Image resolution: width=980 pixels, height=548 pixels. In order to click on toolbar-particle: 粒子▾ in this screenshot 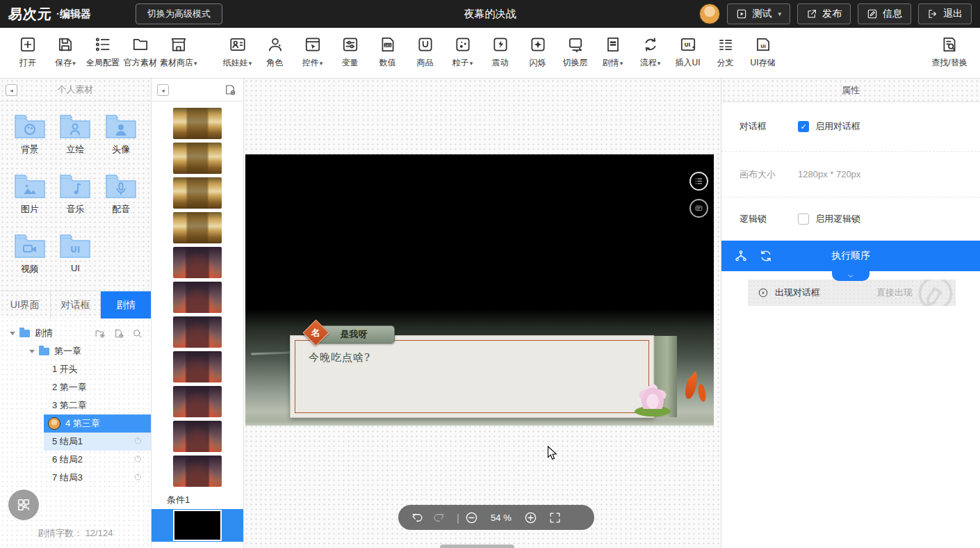, I will do `click(463, 52)`.